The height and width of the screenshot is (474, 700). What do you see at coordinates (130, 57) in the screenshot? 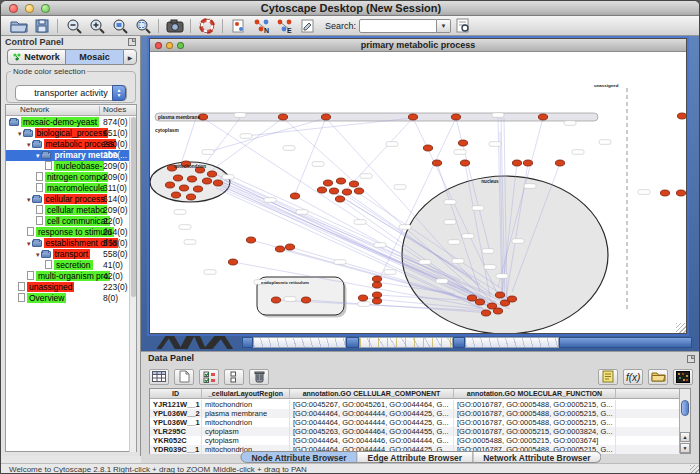
I see `tab-overflow-arrow: ▶` at bounding box center [130, 57].